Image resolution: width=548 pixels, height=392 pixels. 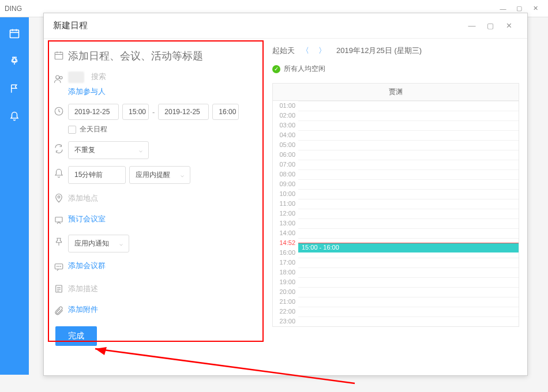 I want to click on time-label: 16:00, so click(x=286, y=252).